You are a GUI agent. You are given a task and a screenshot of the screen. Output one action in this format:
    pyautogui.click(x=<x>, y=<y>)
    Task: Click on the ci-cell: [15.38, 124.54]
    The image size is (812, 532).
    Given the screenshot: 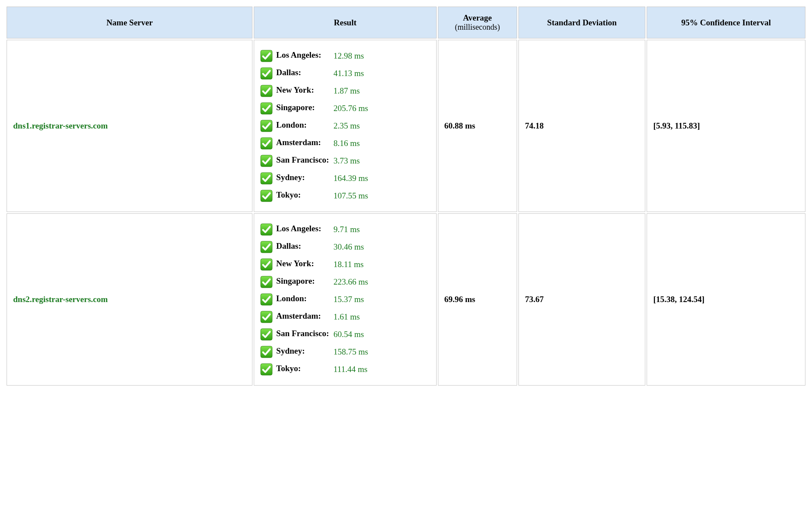 What is the action you would take?
    pyautogui.click(x=726, y=299)
    